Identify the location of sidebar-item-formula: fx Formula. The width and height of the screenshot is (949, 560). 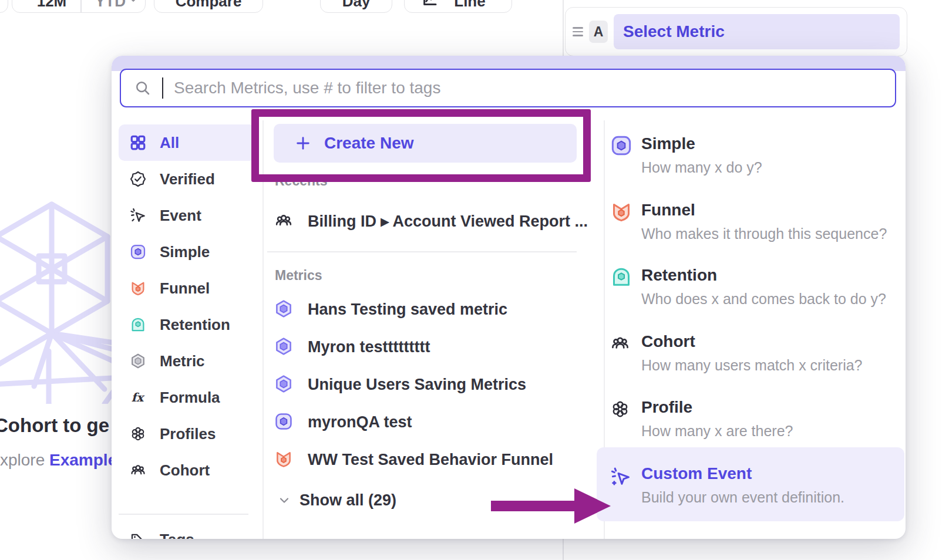
(187, 397).